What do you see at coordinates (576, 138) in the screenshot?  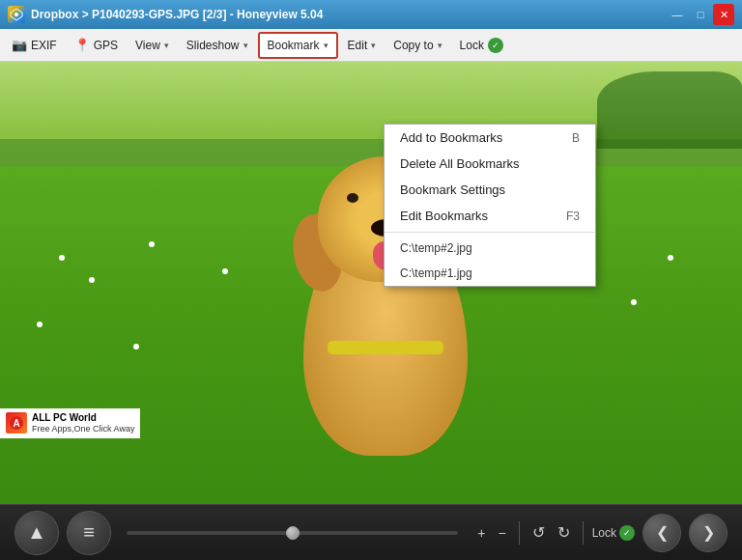 I see `add-bookmarks-shortcut: B` at bounding box center [576, 138].